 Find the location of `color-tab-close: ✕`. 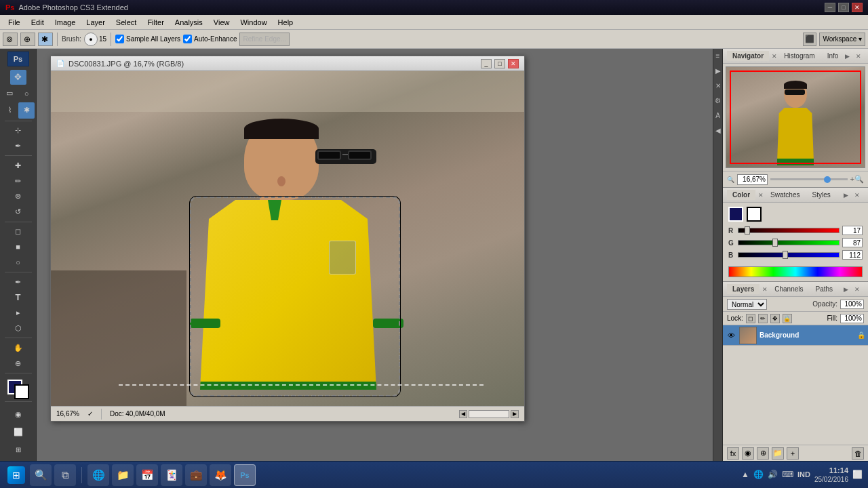

color-tab-close: ✕ is located at coordinates (761, 195).